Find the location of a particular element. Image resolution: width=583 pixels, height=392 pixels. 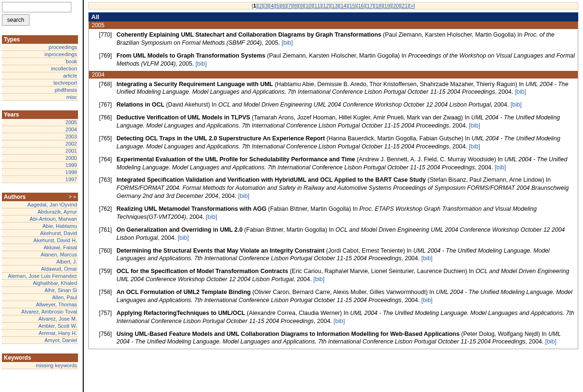

page-link: 9 is located at coordinates (301, 6).